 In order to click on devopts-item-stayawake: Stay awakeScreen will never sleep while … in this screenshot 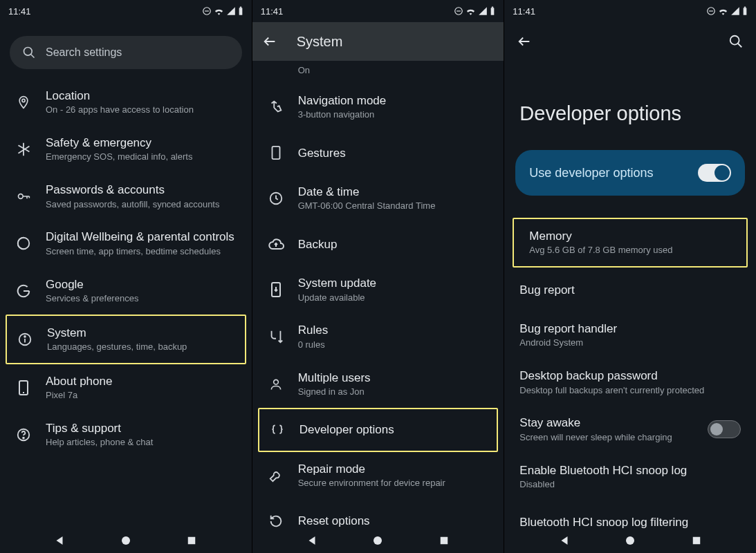, I will do `click(630, 429)`.